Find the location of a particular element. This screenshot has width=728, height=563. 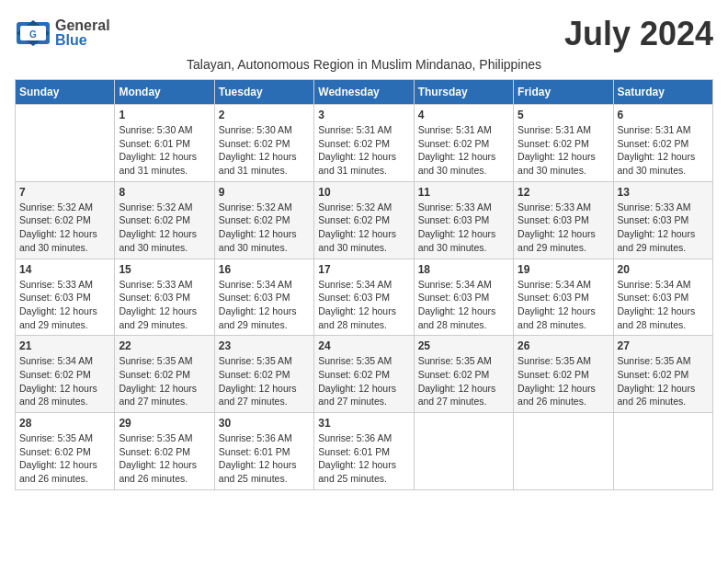

calendar-week-row: 1Sunrise: 5:30 AM Sunset: 6:01 PM Daylig… is located at coordinates (364, 144).